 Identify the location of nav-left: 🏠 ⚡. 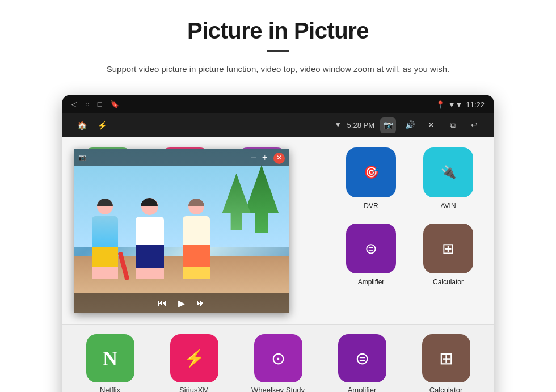
(92, 125).